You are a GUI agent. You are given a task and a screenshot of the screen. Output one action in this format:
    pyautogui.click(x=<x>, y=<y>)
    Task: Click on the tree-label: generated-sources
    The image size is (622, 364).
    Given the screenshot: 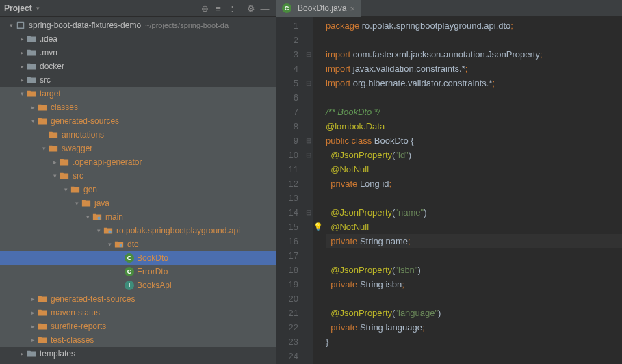 What is the action you would take?
    pyautogui.click(x=85, y=121)
    